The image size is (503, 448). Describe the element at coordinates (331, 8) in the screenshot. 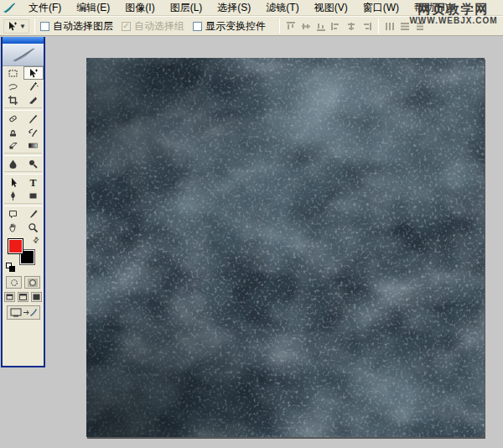

I see `menu-view: 视图(V)` at that location.